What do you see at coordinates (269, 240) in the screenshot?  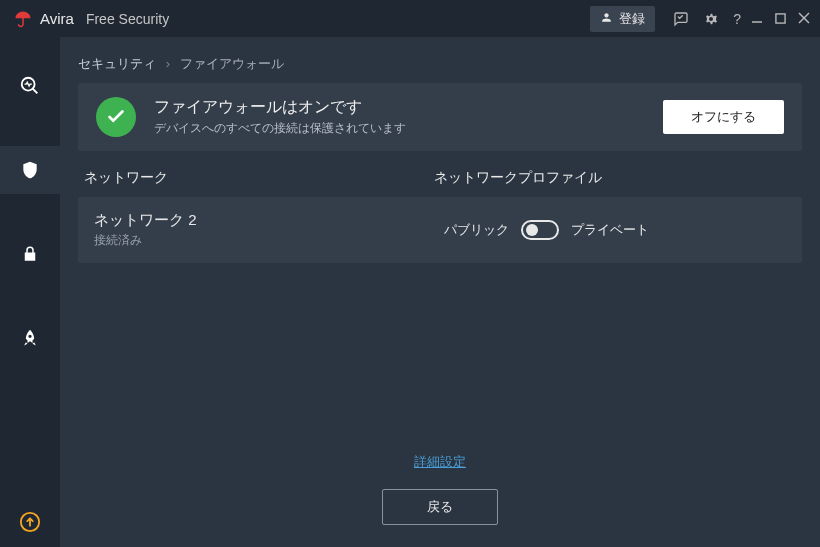 I see `network-state: 接続済み` at bounding box center [269, 240].